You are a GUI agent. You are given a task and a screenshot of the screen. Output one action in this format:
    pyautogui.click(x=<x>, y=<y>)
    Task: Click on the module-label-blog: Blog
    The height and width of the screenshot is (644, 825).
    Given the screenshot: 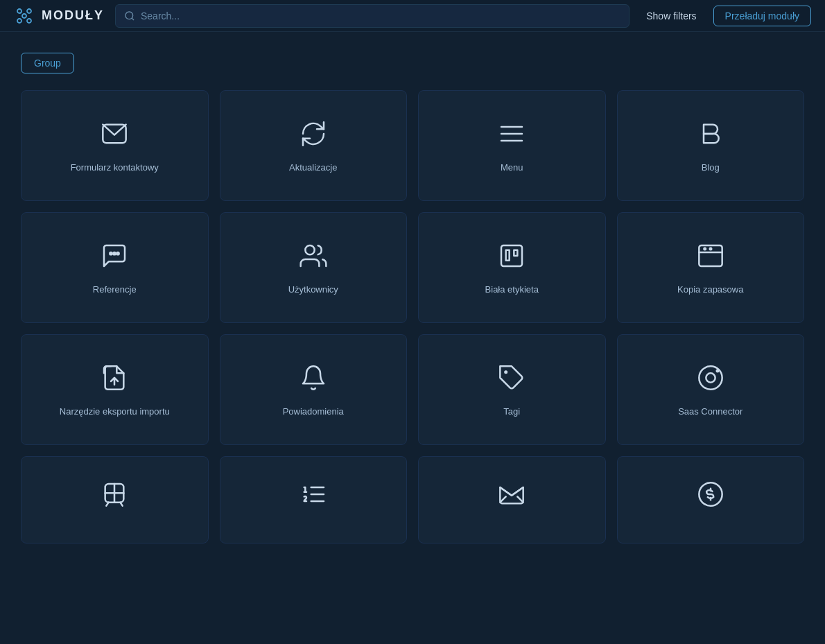 What is the action you would take?
    pyautogui.click(x=711, y=168)
    